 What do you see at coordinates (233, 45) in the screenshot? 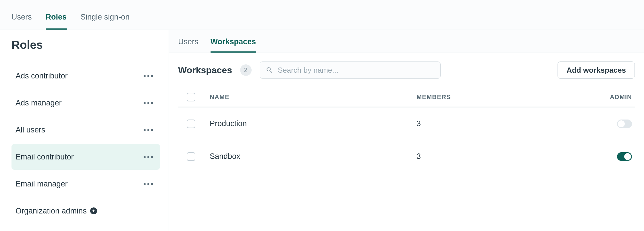
I see `sub-tab-workspaces: Workspaces` at bounding box center [233, 45].